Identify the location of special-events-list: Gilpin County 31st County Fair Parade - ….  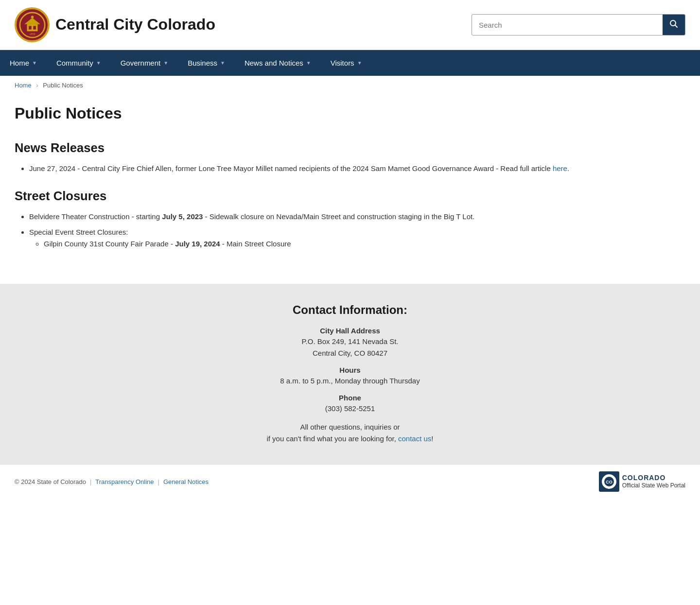
(357, 244).